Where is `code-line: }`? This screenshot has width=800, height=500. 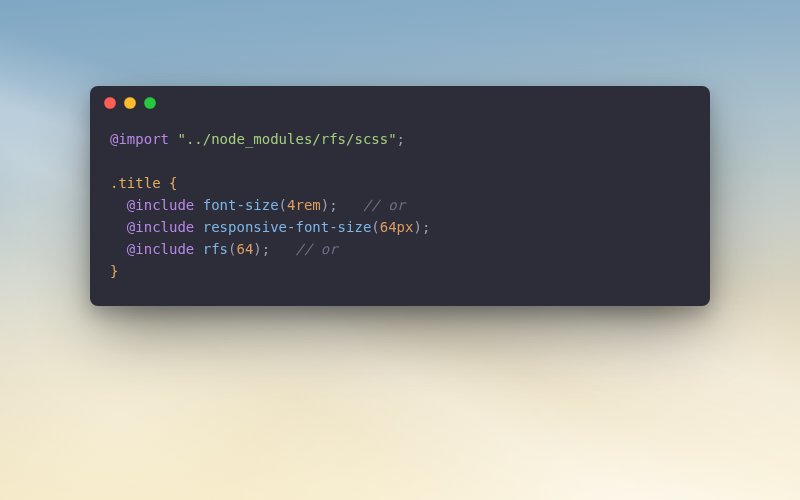
code-line: } is located at coordinates (400, 271).